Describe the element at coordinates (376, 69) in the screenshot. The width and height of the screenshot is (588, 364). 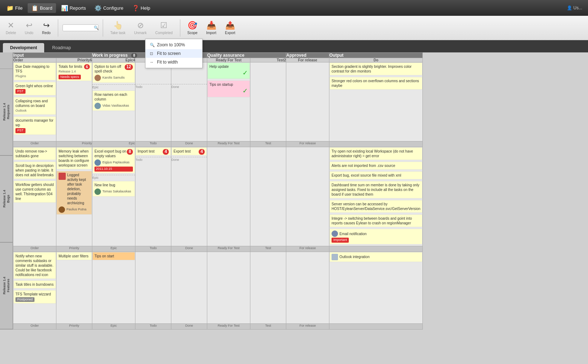
I see `task-section-gradient: Section gradient is slightly brighter. I…` at that location.